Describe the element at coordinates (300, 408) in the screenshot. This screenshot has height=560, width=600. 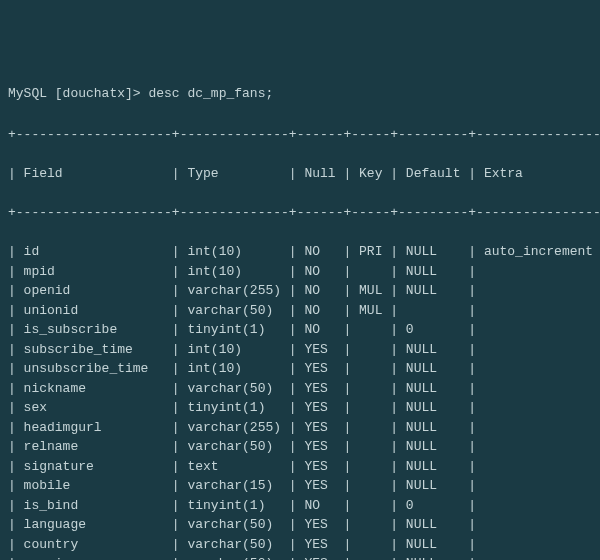
I see `table-row: | sex | tinyint(1) | YES | | NULL | |` at that location.